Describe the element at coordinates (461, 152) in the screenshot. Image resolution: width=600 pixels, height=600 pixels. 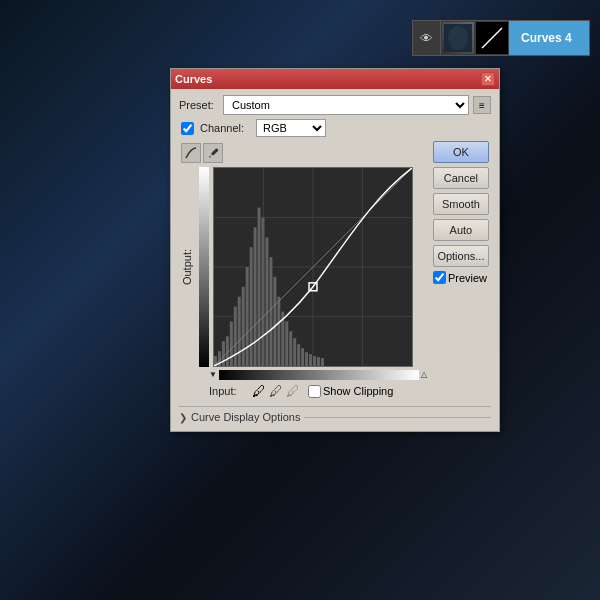
I see `ok-button: OK` at that location.